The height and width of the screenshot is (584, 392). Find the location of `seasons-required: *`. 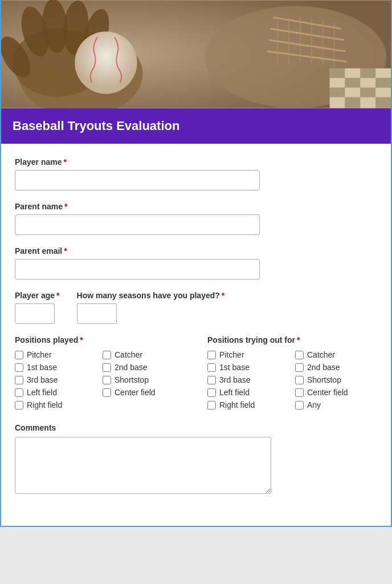

seasons-required: * is located at coordinates (223, 295).